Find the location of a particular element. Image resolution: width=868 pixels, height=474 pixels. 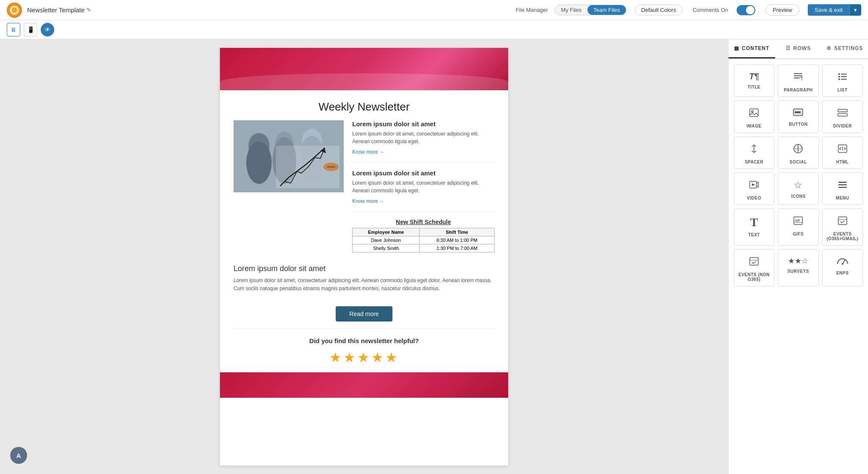

right-col-block-2: Lorem ipsum dolor sit amet Lorem ipsum d… is located at coordinates (423, 191).